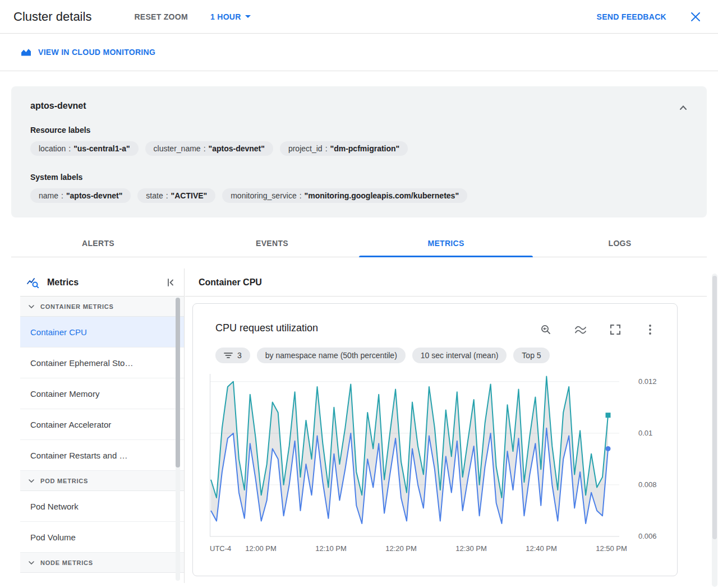 The height and width of the screenshot is (588, 718). Describe the element at coordinates (171, 283) in the screenshot. I see `collapse-sidebar-button` at that location.